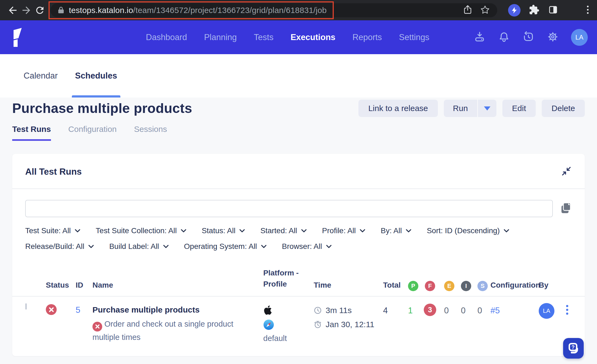  Describe the element at coordinates (344, 231) in the screenshot. I see `filter-profile: Profile: All` at that location.